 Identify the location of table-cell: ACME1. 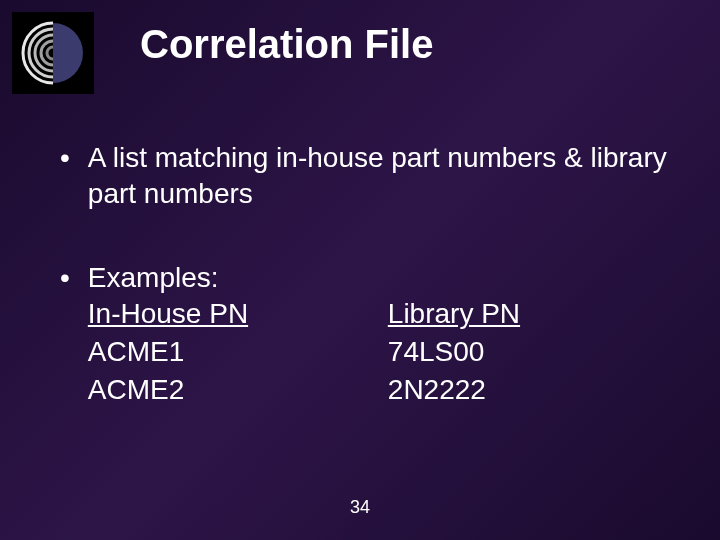
(238, 352).